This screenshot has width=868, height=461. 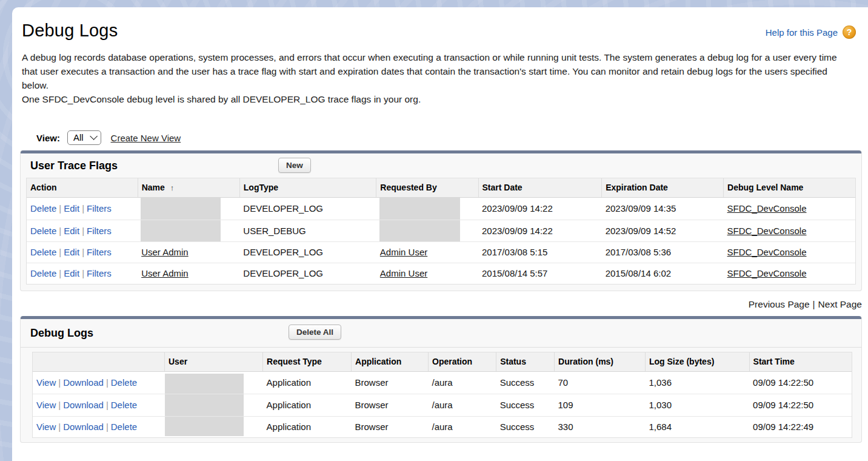 I want to click on expiration-date-cell: 2015/08/14 6:02, so click(x=663, y=273).